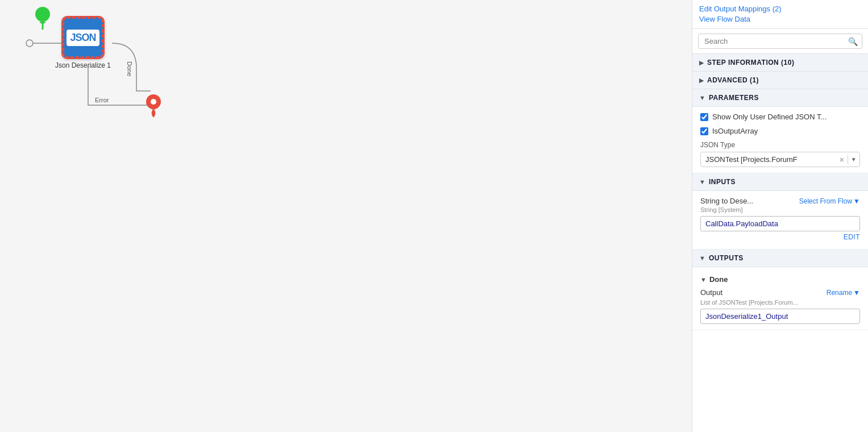  What do you see at coordinates (842, 160) in the screenshot?
I see `json-type-clear-icon: ×` at bounding box center [842, 160].